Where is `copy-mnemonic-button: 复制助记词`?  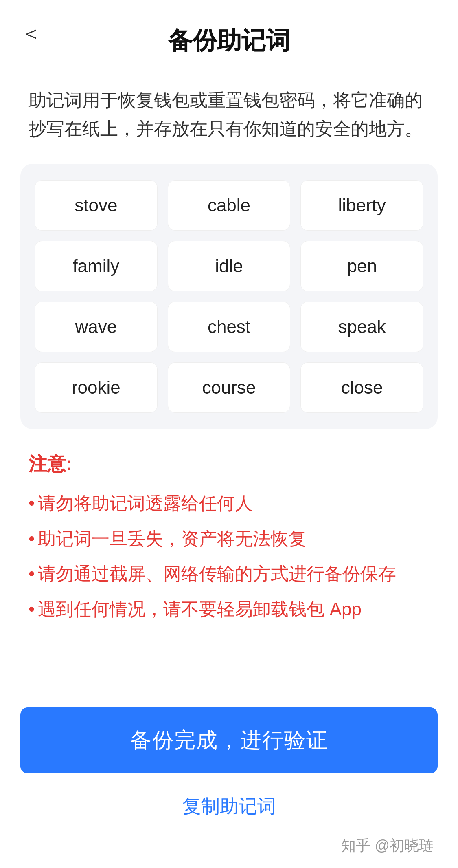
copy-mnemonic-button: 复制助记词 is located at coordinates (229, 806).